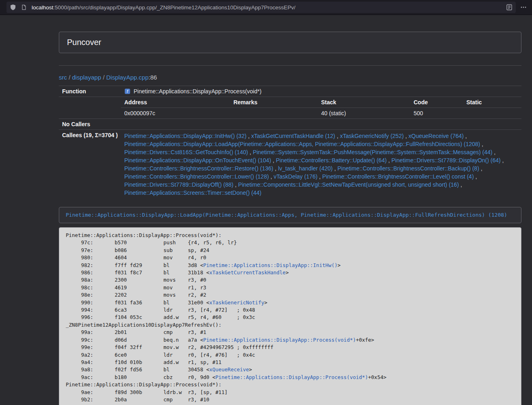 The image size is (532, 405). I want to click on code-line: 9a8: f02f fd56 bl 30458 <xQueueReceive>, so click(290, 370).